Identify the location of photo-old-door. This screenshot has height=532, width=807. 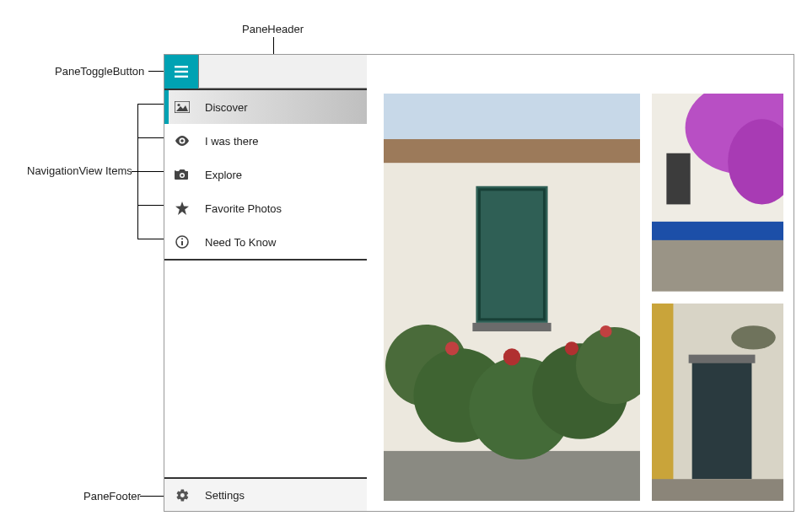
(718, 403).